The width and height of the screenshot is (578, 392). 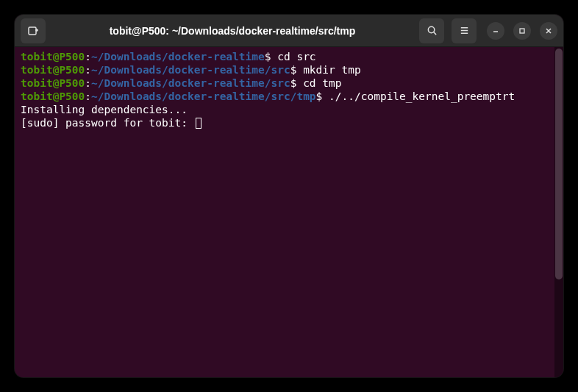 What do you see at coordinates (432, 31) in the screenshot?
I see `search-button` at bounding box center [432, 31].